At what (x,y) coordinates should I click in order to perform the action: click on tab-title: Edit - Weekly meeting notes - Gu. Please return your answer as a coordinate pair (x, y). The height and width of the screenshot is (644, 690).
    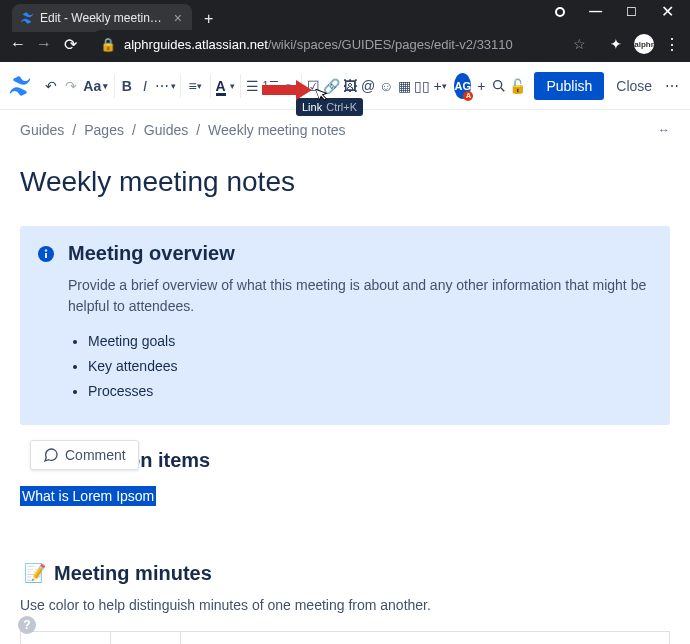
    Looking at the image, I should click on (102, 18).